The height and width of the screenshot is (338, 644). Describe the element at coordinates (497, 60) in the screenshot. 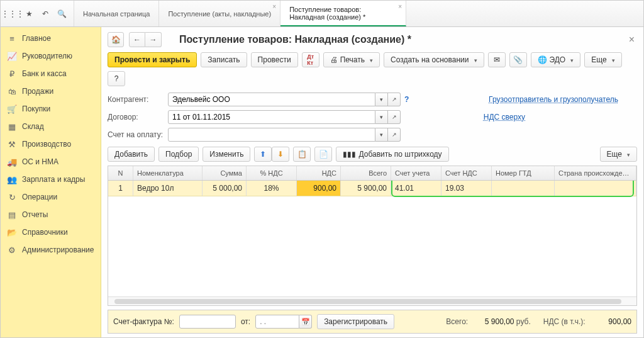

I see `mail-button: ✉` at that location.